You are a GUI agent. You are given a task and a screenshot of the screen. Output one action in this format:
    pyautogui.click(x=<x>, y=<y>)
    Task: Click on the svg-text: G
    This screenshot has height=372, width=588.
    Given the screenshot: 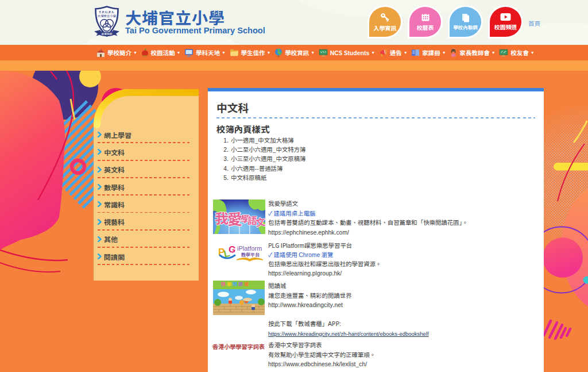 What is the action you would take?
    pyautogui.click(x=232, y=250)
    